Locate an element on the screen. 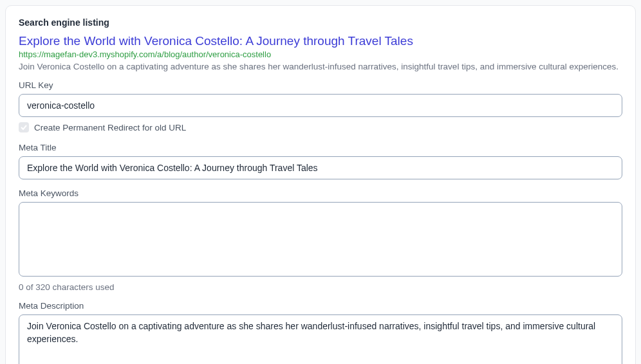  check-icon is located at coordinates (24, 127).